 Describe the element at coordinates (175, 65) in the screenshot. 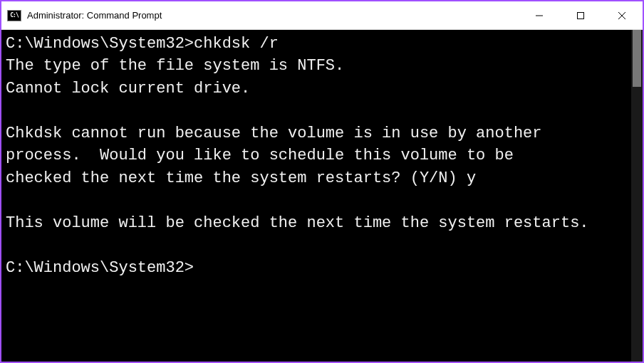

I see `output-line: The type of the file system is NTFS.` at that location.